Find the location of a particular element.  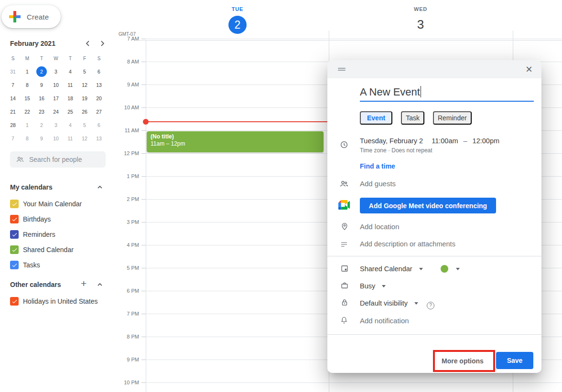

timezone-repeat-row: Time zone · Does not repeat is located at coordinates (396, 150).